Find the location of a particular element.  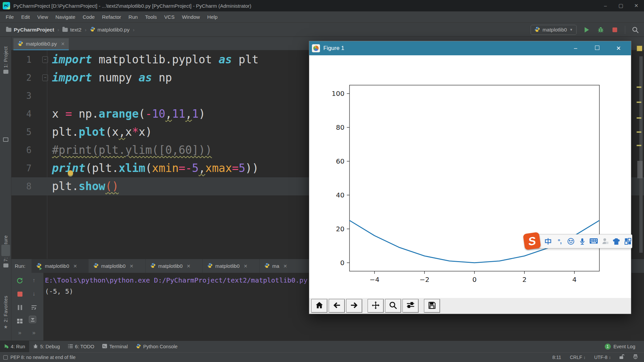

run-configuration-select: matplotlib0 ▼ is located at coordinates (553, 30).